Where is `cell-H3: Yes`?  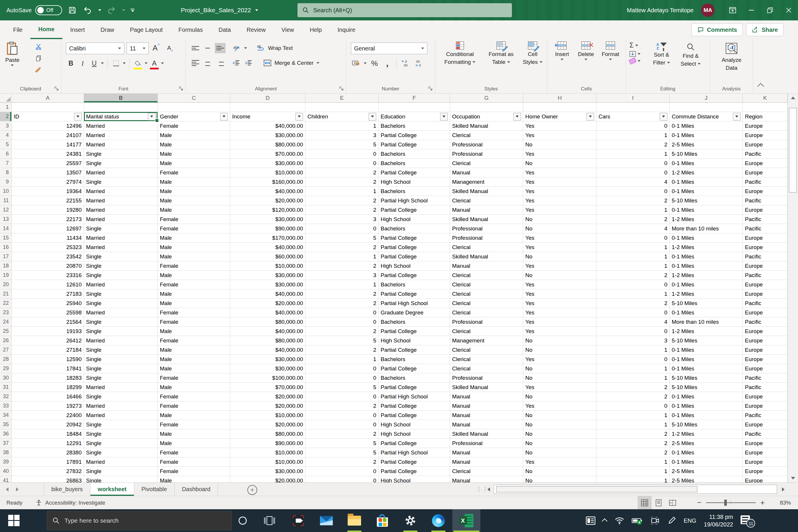 cell-H3: Yes is located at coordinates (560, 126).